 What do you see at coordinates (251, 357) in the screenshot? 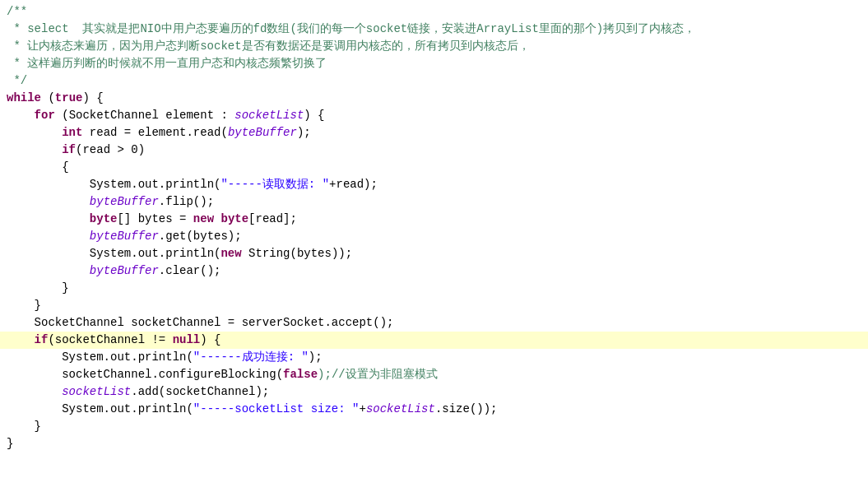
I see `code-token: "------成功连接: "` at bounding box center [251, 357].